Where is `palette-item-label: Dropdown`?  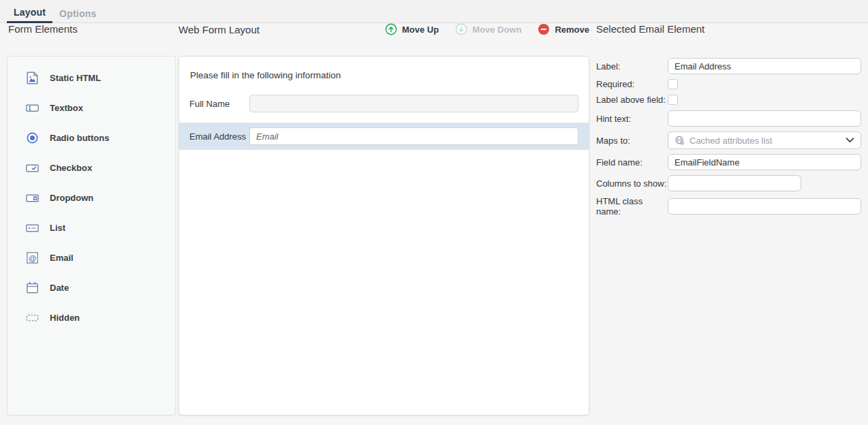 palette-item-label: Dropdown is located at coordinates (72, 198).